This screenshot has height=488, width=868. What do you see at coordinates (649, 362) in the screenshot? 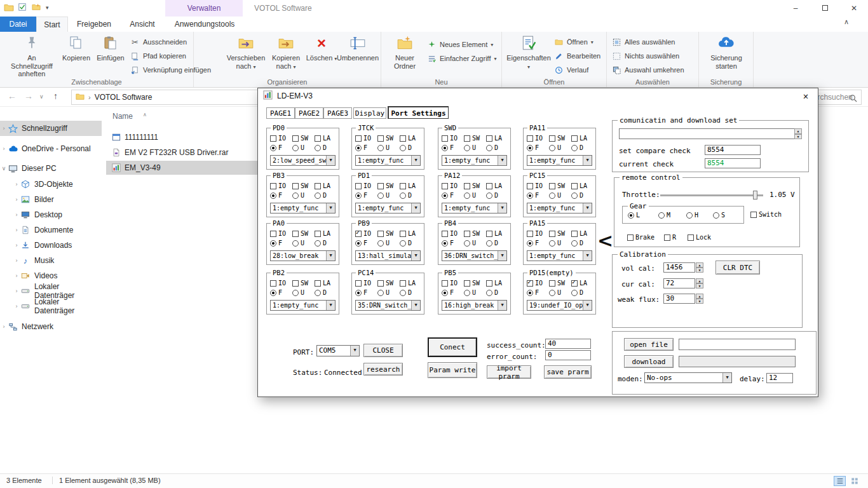
I see `download-button: download` at bounding box center [649, 362].